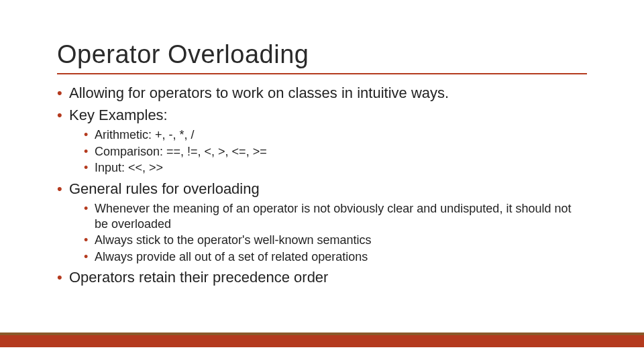  I want to click on list-item: Always stick to the operator's well-know…, so click(335, 240).